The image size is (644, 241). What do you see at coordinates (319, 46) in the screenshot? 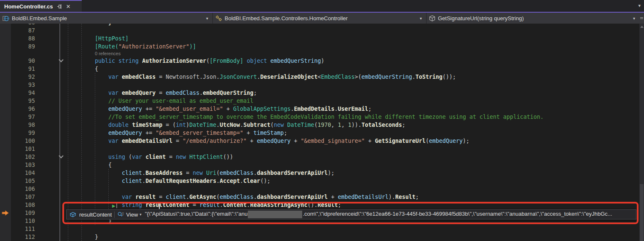
I see `code-line: 89 [Route("AuthorizationServer")]` at bounding box center [319, 46].